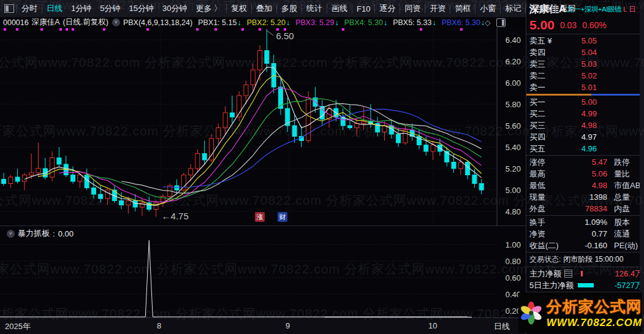 The height and width of the screenshot is (334, 644). What do you see at coordinates (54, 234) in the screenshot?
I see `sub-indicator-colon: :` at bounding box center [54, 234].